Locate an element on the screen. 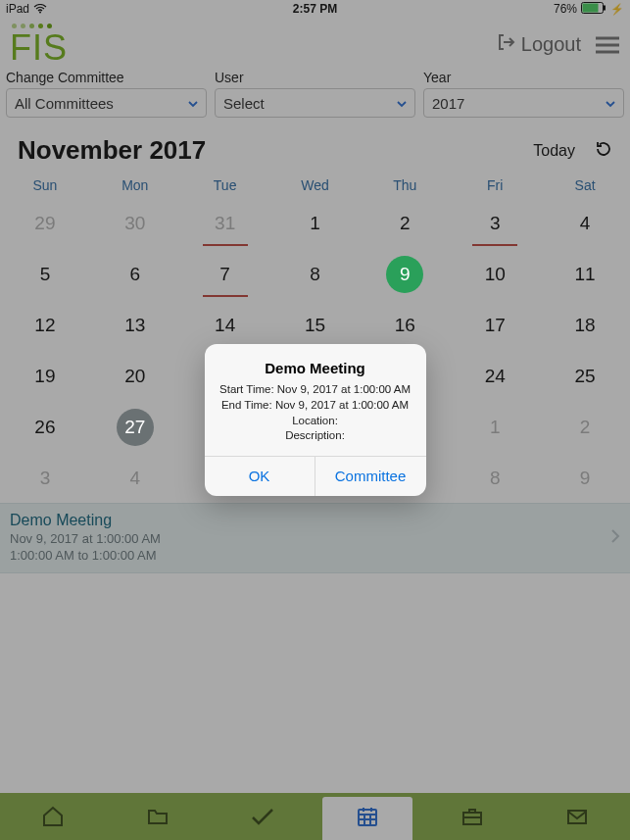 This screenshot has width=630, height=840. dialog-start: Start Time: Nov 9, 2017 at 1:00:00 AM is located at coordinates (315, 390).